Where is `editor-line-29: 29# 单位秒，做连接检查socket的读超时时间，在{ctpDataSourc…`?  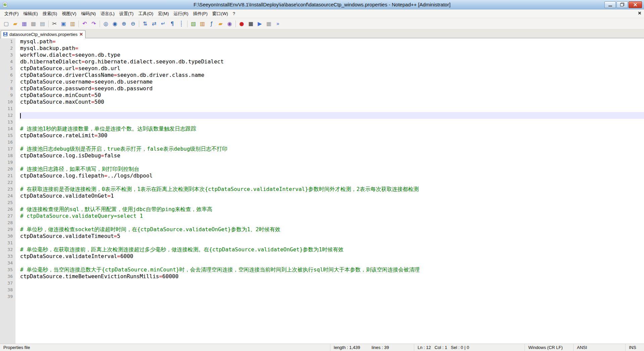
editor-line-29: 29# 单位秒，做连接检查socket的读超时时间，在{ctpDataSourc… is located at coordinates (322, 230).